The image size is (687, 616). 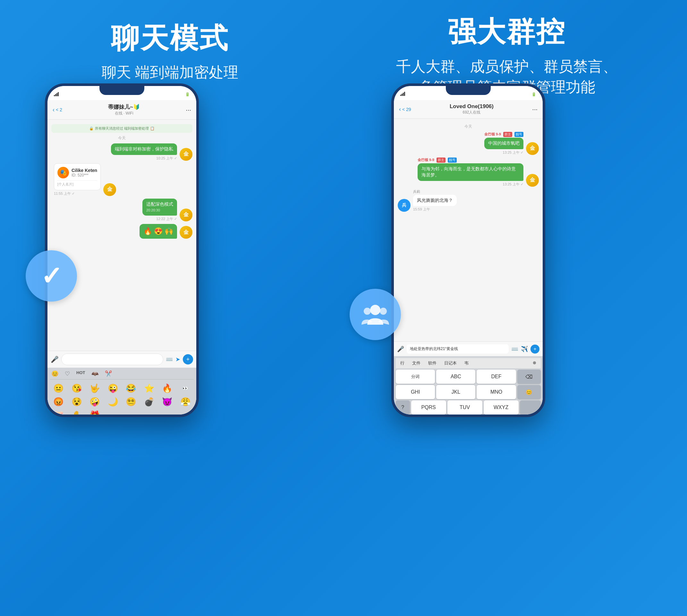 What do you see at coordinates (468, 392) in the screenshot?
I see `key-row-2: GHI JKL MNO 😊` at bounding box center [468, 392].